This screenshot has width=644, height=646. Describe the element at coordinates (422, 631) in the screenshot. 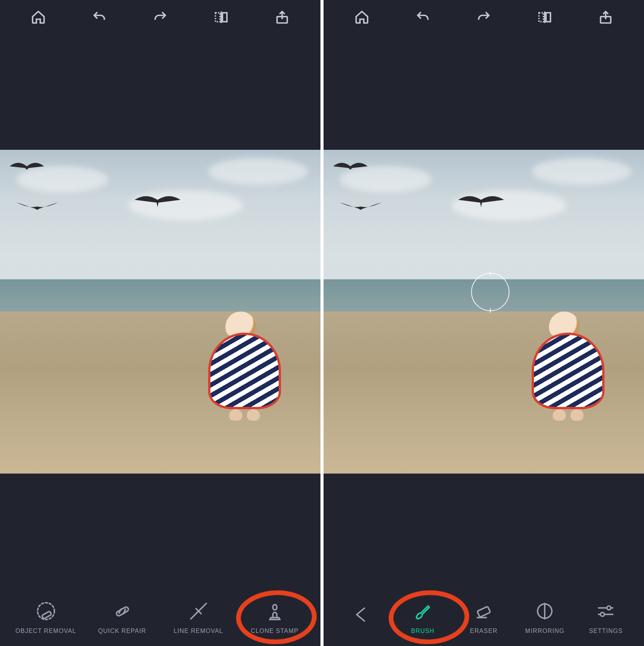

I see `tool-label: BRUSH` at that location.